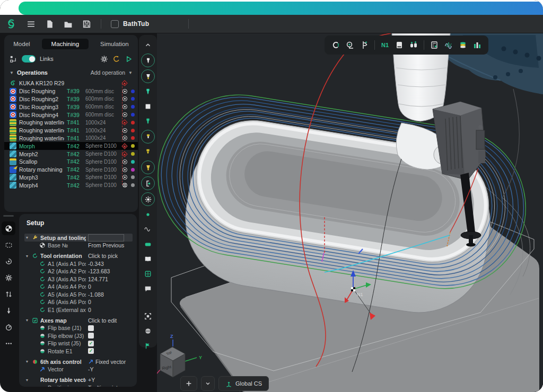  I want to click on setup-value: Click to pick, so click(110, 256).